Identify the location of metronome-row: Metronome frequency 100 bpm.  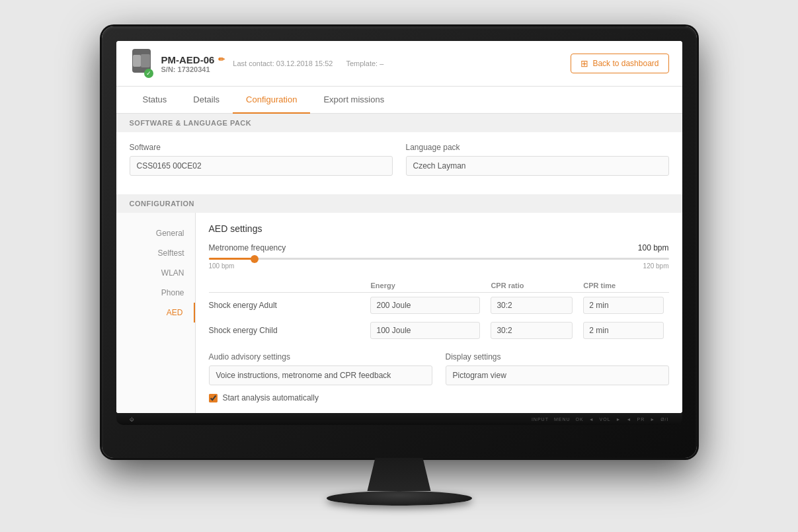
(439, 248).